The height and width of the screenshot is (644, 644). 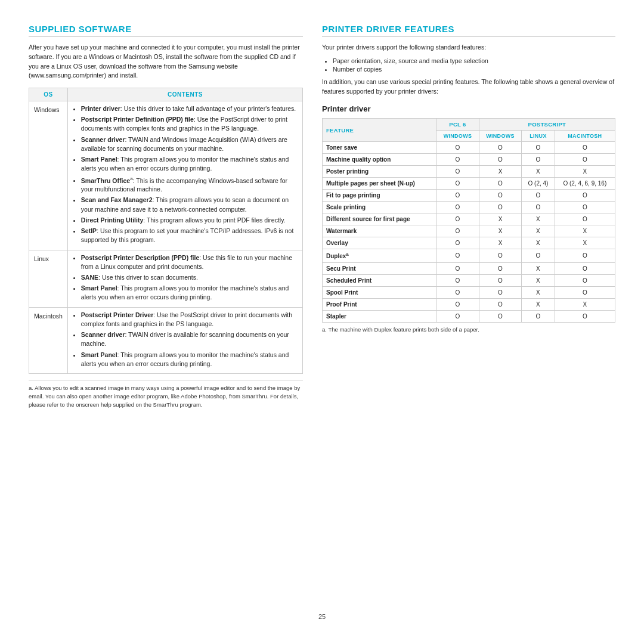 I want to click on driver-table: FEATURE PCL 6 POSTSCRIPT WINDOWS WINDOWS…, so click(x=469, y=220).